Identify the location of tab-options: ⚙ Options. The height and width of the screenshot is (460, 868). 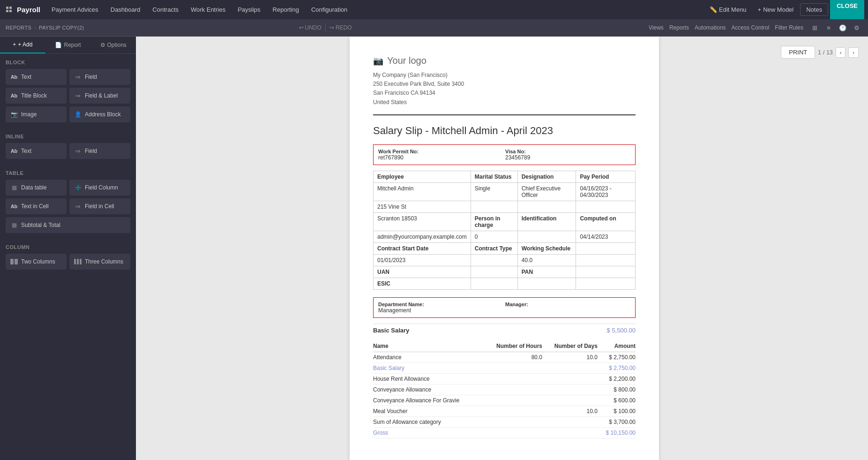
(113, 45).